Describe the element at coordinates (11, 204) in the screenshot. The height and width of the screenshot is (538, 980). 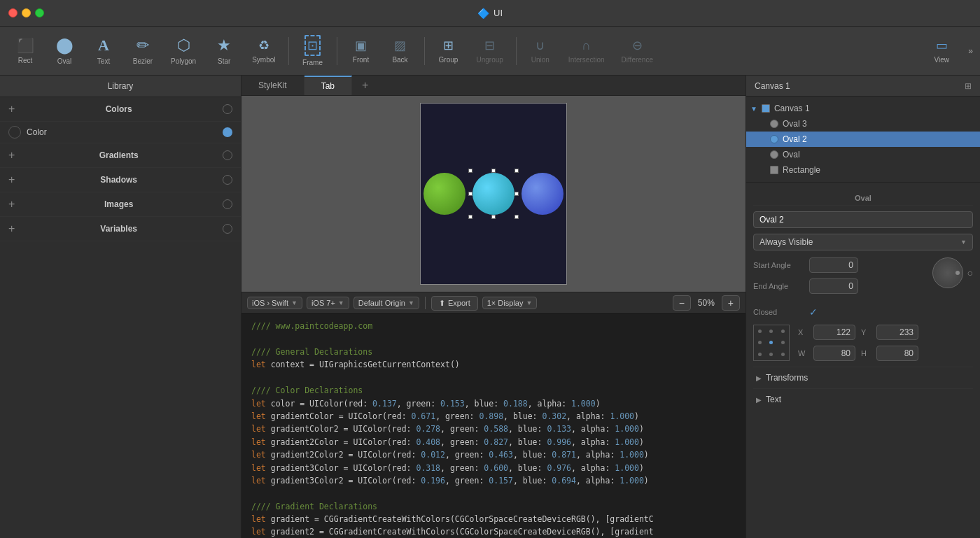
I see `add-image-icon: +` at that location.